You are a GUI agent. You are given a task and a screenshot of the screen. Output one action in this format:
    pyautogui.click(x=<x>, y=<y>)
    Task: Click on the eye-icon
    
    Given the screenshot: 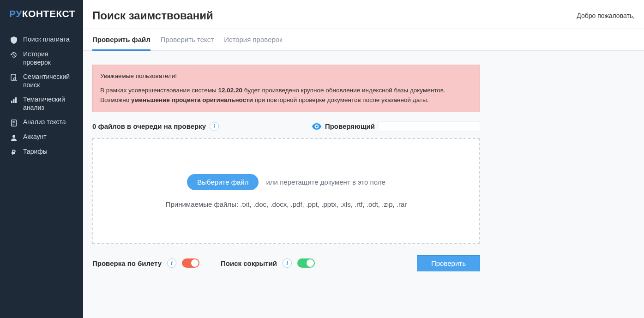 What is the action you would take?
    pyautogui.click(x=317, y=126)
    